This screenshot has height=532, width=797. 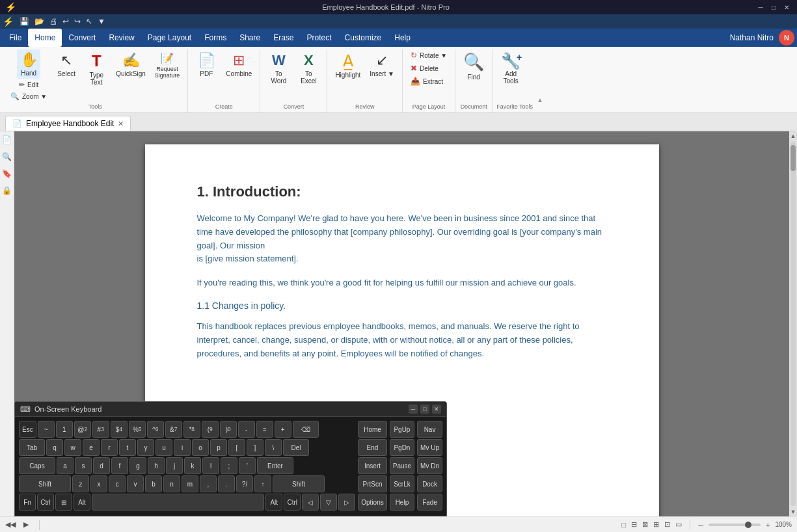 I want to click on key-backspace: ⌫, so click(x=306, y=429).